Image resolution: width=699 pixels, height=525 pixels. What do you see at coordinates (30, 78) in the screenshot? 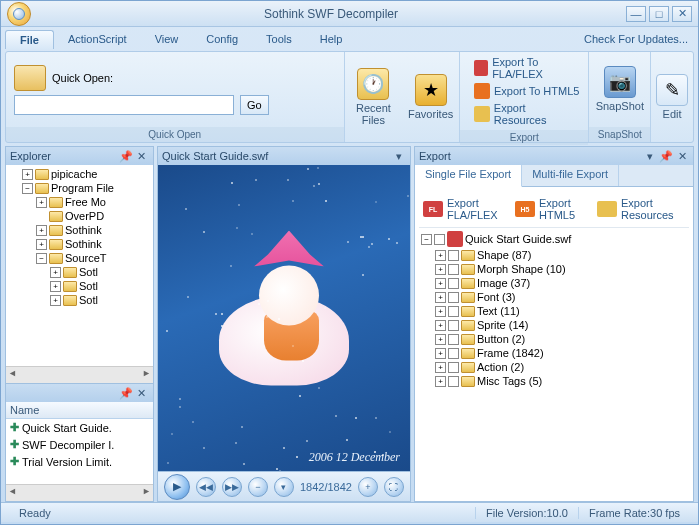
I see `open-folder-icon` at bounding box center [30, 78].